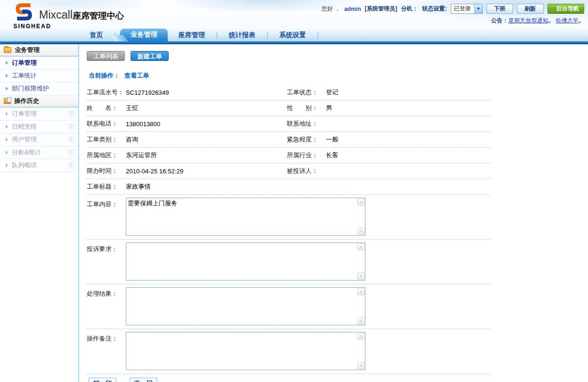  What do you see at coordinates (39, 76) in the screenshot?
I see `sidebar-item-ticket-statistics: 工单统计` at bounding box center [39, 76].